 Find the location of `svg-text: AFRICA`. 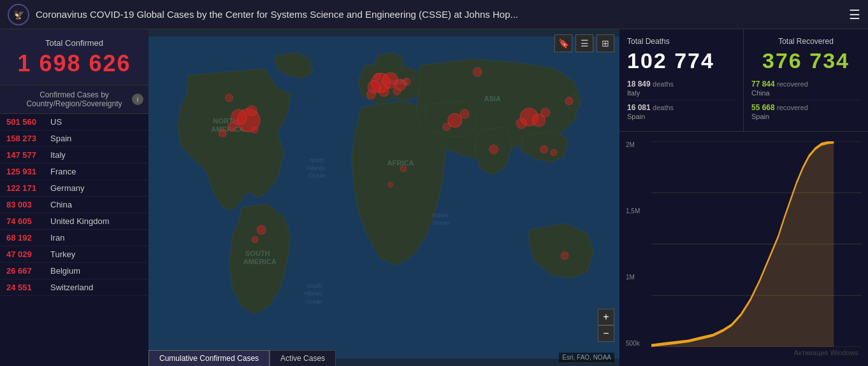

svg-text: AFRICA is located at coordinates (401, 163).